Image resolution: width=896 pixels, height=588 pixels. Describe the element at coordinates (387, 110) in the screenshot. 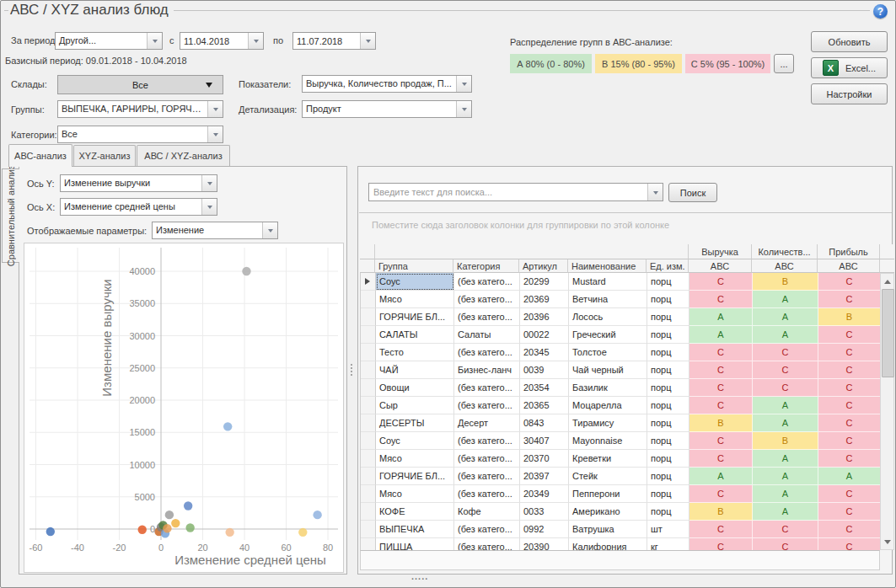

I see `detail-select: Продукт` at that location.